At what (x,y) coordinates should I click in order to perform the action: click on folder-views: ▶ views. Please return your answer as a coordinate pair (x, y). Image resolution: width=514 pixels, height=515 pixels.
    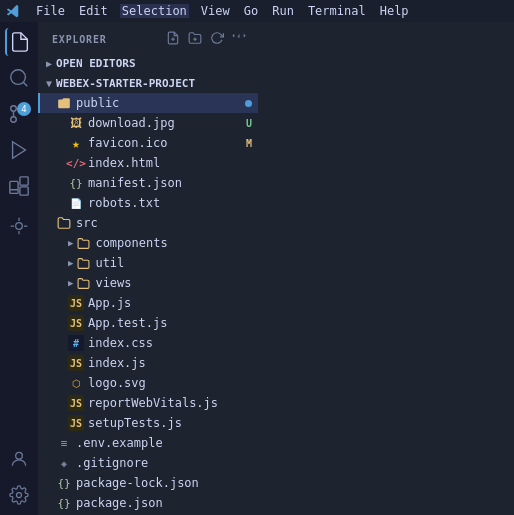
    Looking at the image, I should click on (148, 283).